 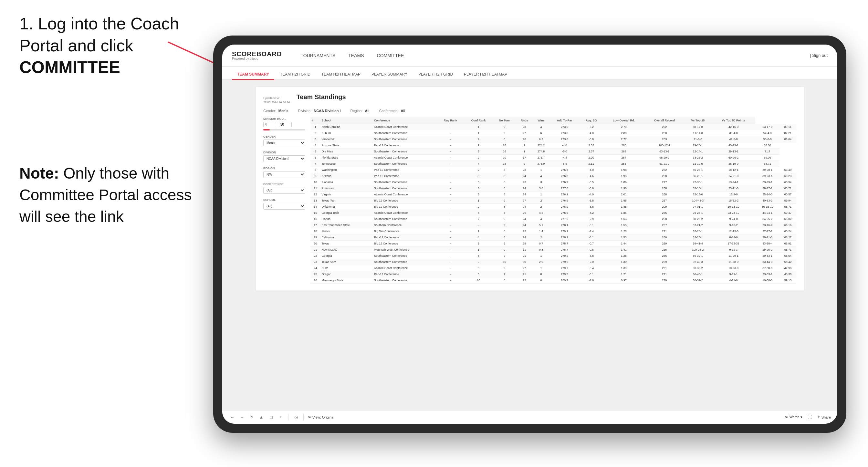 What do you see at coordinates (565, 219) in the screenshot?
I see `table-cell: 277.5` at bounding box center [565, 219].